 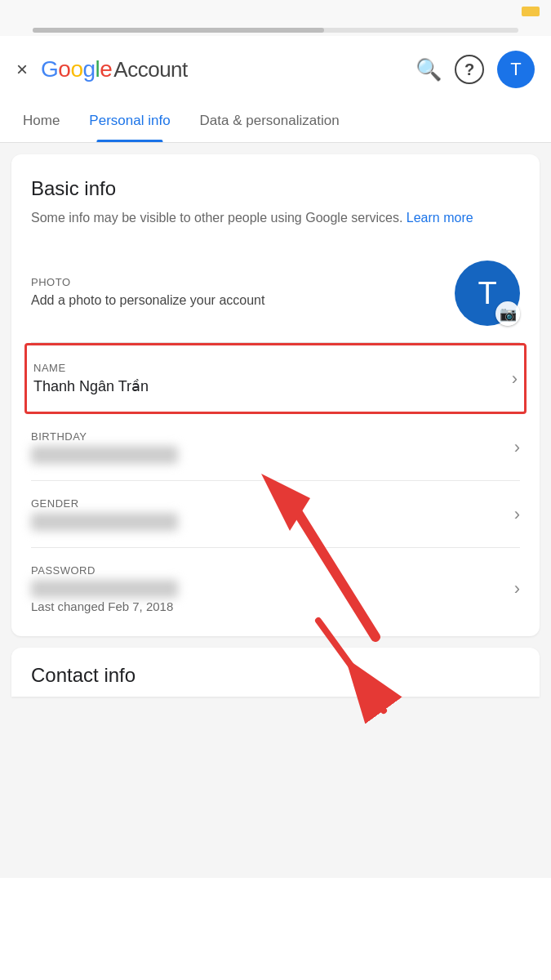 What do you see at coordinates (104, 503) in the screenshot?
I see `gender-label: GENDER` at bounding box center [104, 503].